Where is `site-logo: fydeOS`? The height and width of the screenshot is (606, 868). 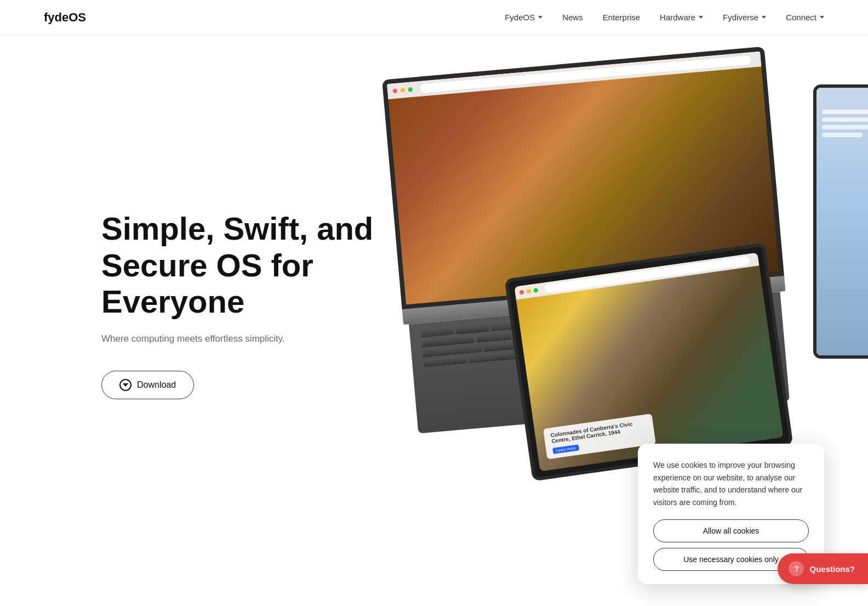
site-logo: fydeOS is located at coordinates (65, 18).